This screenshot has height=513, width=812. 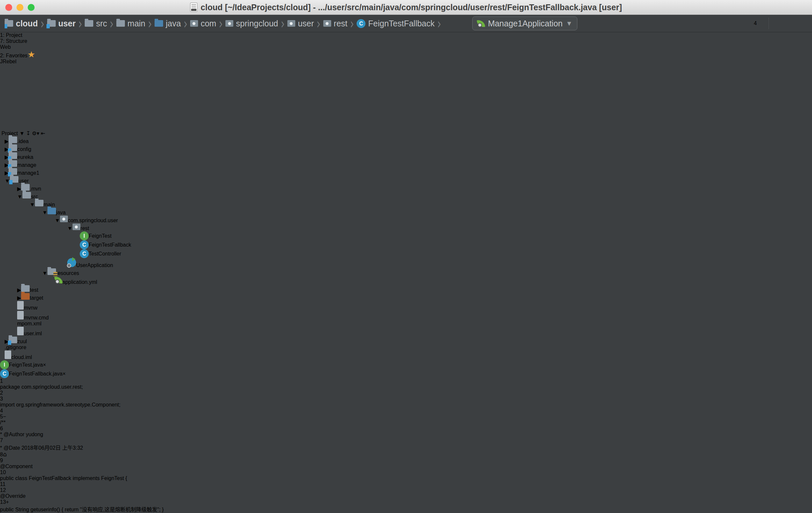 I want to click on tool-stripe-item-2-favorites: 2: Favorites★, so click(x=406, y=55).